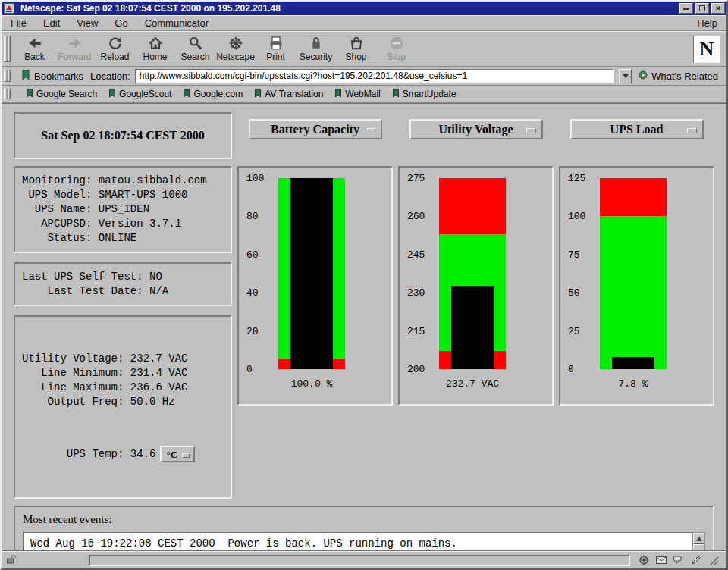  I want to click on print-button: Print, so click(276, 49).